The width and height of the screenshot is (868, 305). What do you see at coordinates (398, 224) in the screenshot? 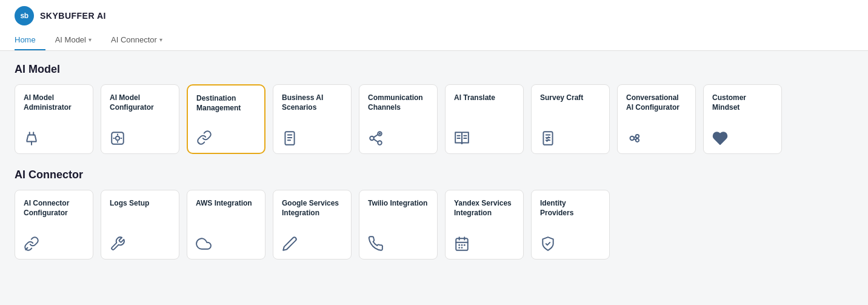
I see `card-twilio-integration: Twilio Integration` at bounding box center [398, 224].